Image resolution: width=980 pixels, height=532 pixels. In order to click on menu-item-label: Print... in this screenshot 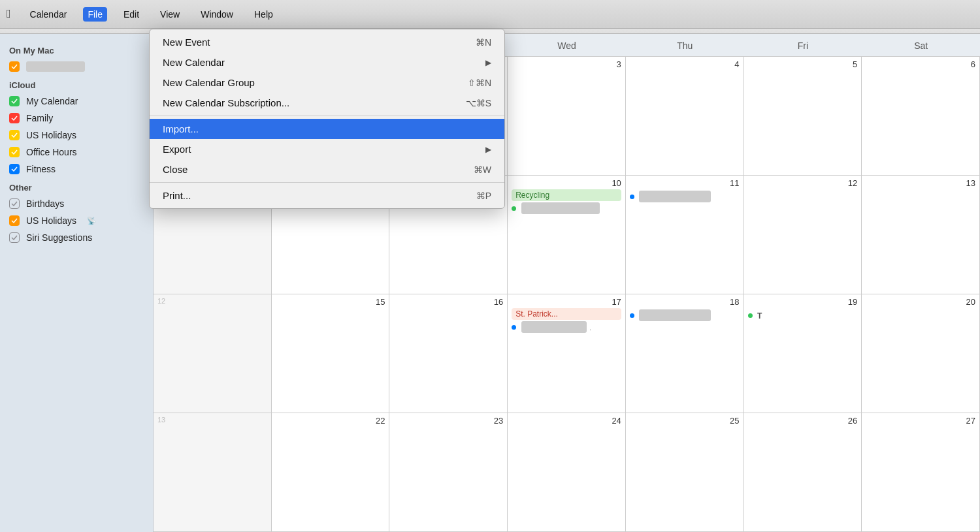, I will do `click(176, 196)`.